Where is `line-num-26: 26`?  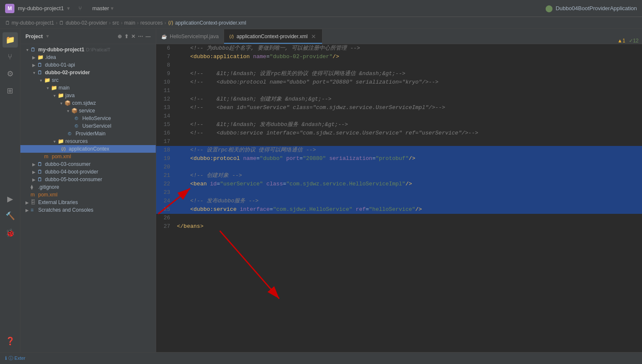
line-num-26: 26 is located at coordinates (165, 218).